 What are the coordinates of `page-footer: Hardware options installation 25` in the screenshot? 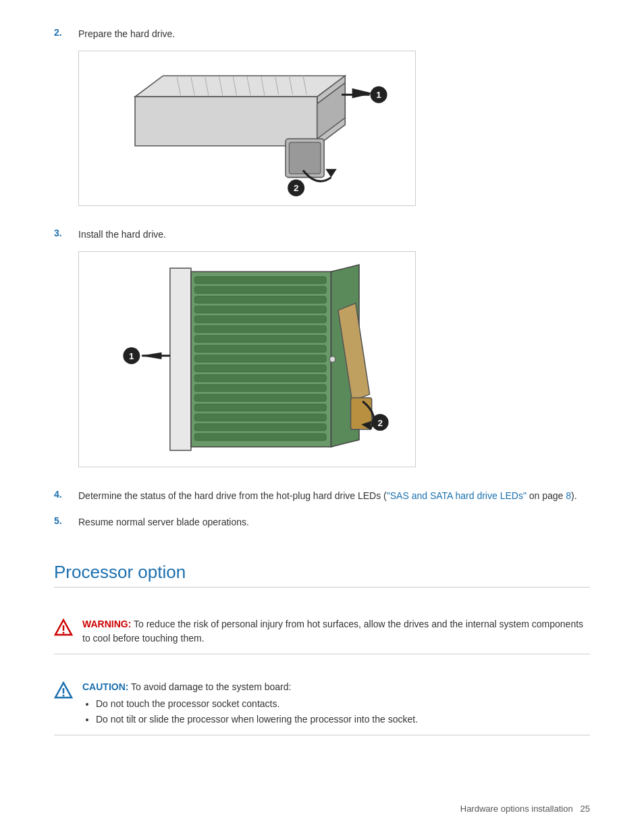 It's located at (525, 809).